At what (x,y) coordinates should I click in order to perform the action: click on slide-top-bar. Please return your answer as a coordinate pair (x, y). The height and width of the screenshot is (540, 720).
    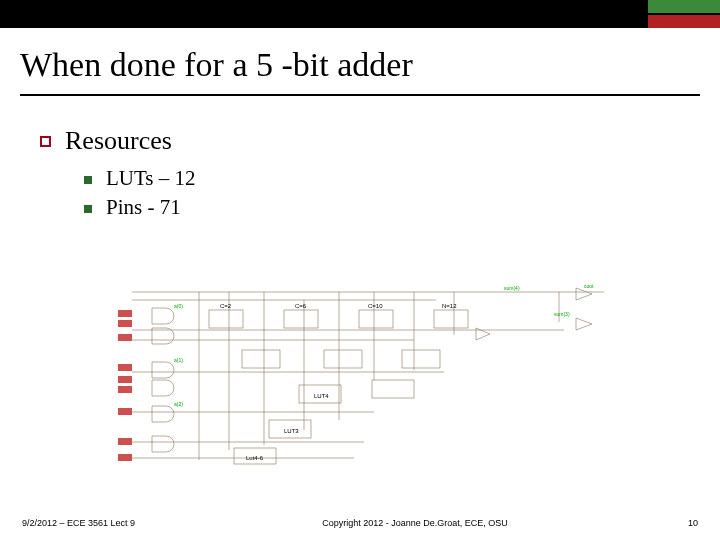
    Looking at the image, I should click on (360, 14).